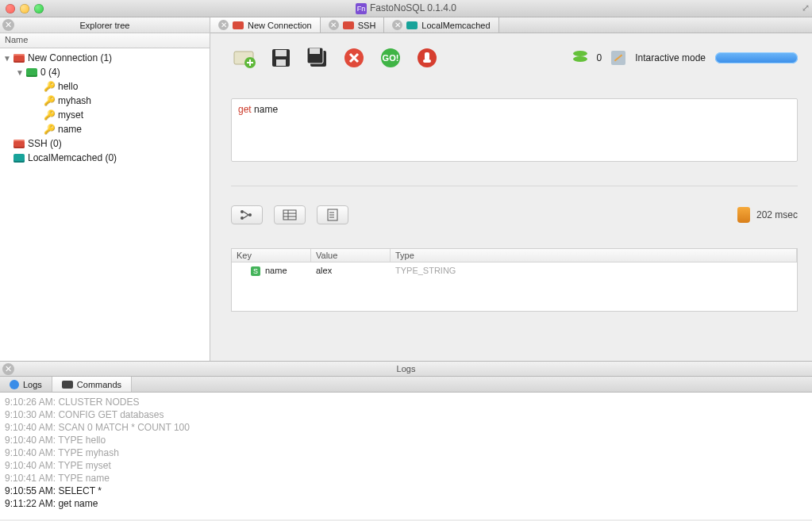 This screenshot has height=521, width=812. I want to click on tab-label: New Connection, so click(279, 25).